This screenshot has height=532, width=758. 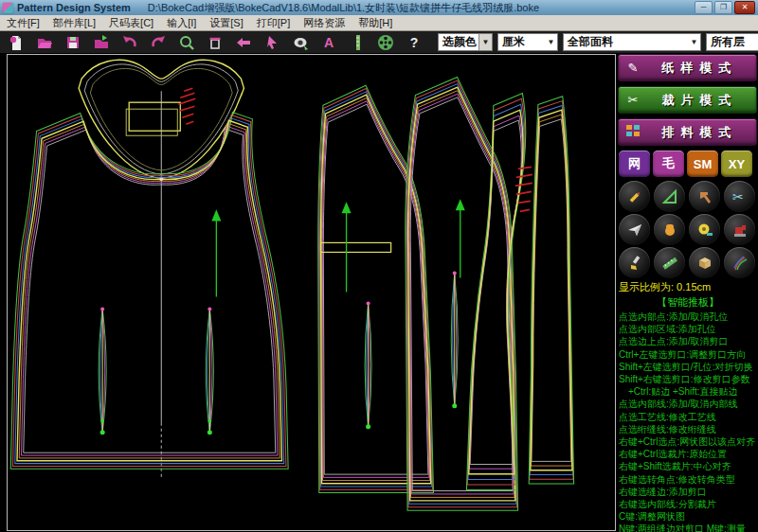 What do you see at coordinates (635, 197) in the screenshot?
I see `pencil-icon` at bounding box center [635, 197].